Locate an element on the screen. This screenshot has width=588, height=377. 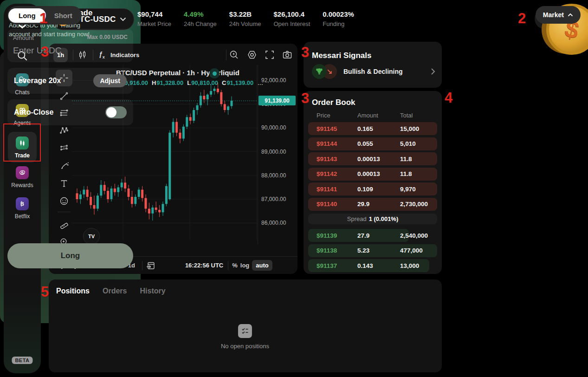
sidebar-item-label: Rewards is located at coordinates (22, 185).